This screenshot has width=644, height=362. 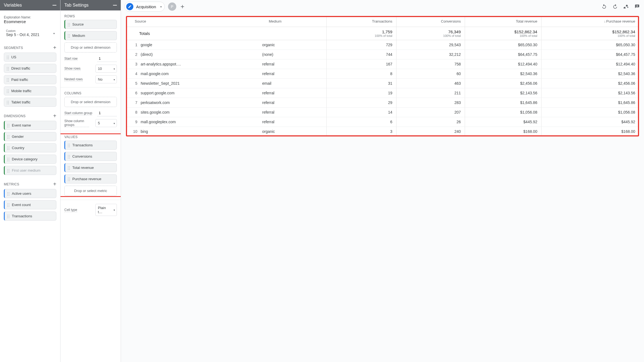 What do you see at coordinates (590, 32) in the screenshot?
I see `totals-purchase-revenue: $152,862.34` at bounding box center [590, 32].